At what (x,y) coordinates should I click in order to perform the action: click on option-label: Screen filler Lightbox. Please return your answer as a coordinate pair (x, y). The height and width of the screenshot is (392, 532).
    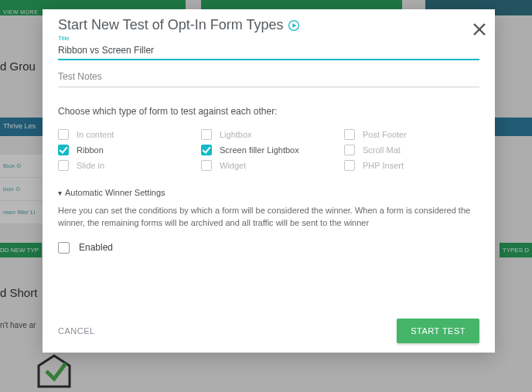
    Looking at the image, I should click on (260, 150).